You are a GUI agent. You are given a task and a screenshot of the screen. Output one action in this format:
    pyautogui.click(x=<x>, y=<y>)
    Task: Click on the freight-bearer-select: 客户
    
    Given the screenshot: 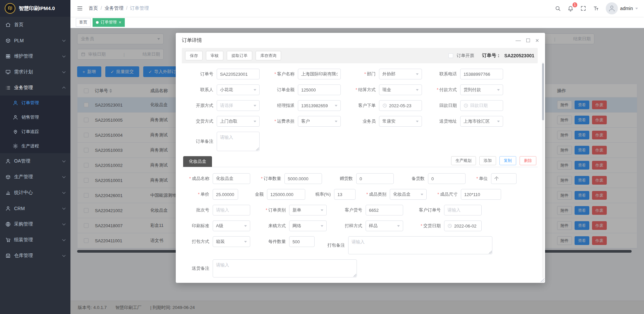 What is the action you would take?
    pyautogui.click(x=319, y=121)
    